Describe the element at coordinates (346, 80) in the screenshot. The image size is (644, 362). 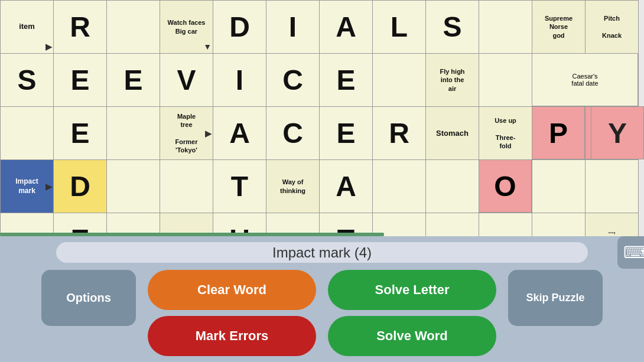
I see `cell-r1c6: E` at that location.